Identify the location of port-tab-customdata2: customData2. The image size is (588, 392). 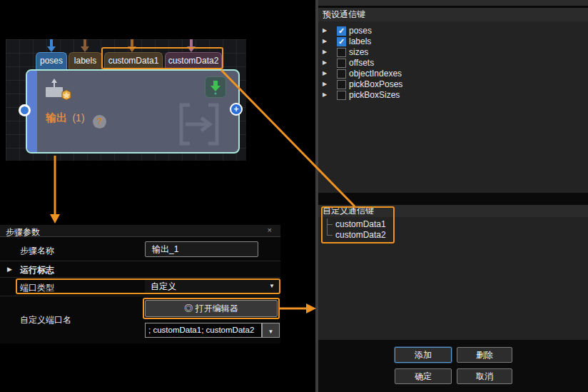
(193, 61).